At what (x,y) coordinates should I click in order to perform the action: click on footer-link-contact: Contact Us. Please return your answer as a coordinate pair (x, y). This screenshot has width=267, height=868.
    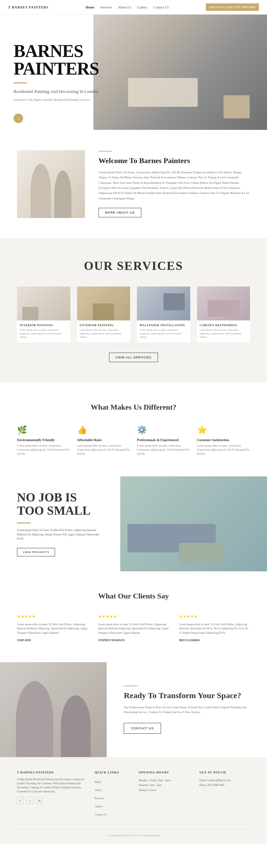
    Looking at the image, I should click on (101, 814).